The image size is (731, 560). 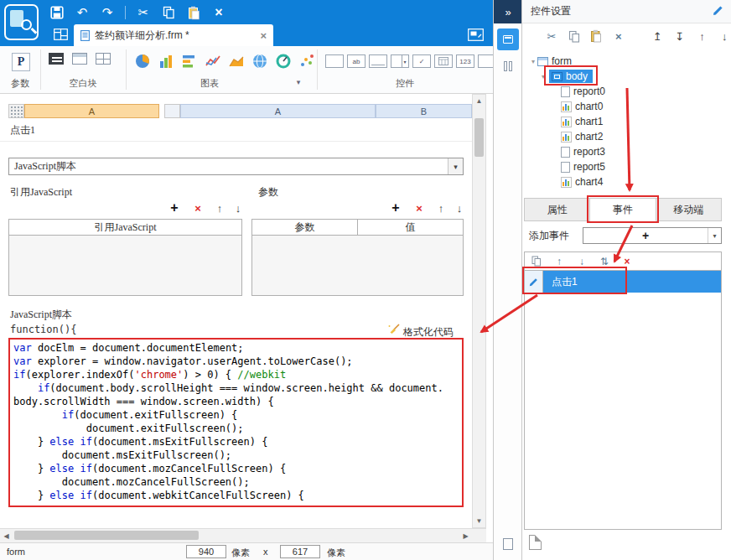 What do you see at coordinates (627, 76) in the screenshot?
I see `tree-item-body: ▾ body` at bounding box center [627, 76].